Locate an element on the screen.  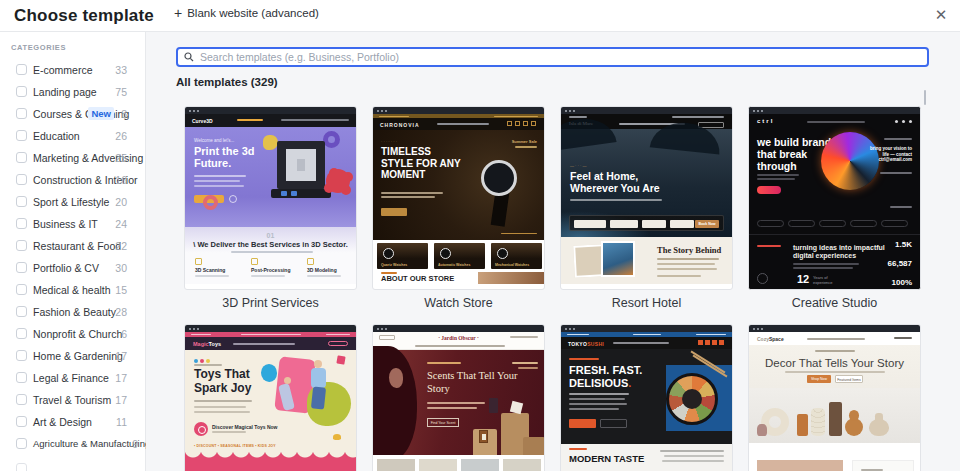
category-label: Education is located at coordinates (56, 136).